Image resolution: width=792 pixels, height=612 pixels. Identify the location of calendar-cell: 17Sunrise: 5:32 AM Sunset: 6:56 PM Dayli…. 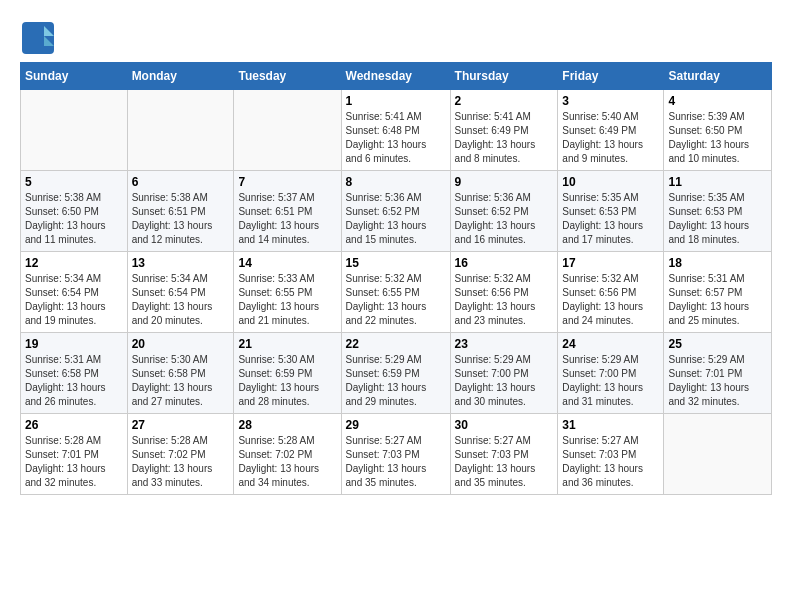
(611, 292).